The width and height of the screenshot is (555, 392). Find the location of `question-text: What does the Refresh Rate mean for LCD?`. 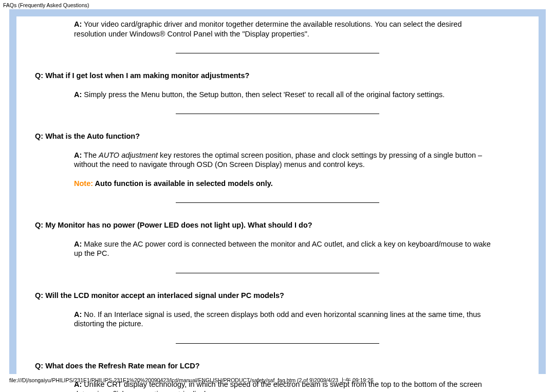

question-text: What does the Refresh Rate mean for LCD? is located at coordinates (121, 366).